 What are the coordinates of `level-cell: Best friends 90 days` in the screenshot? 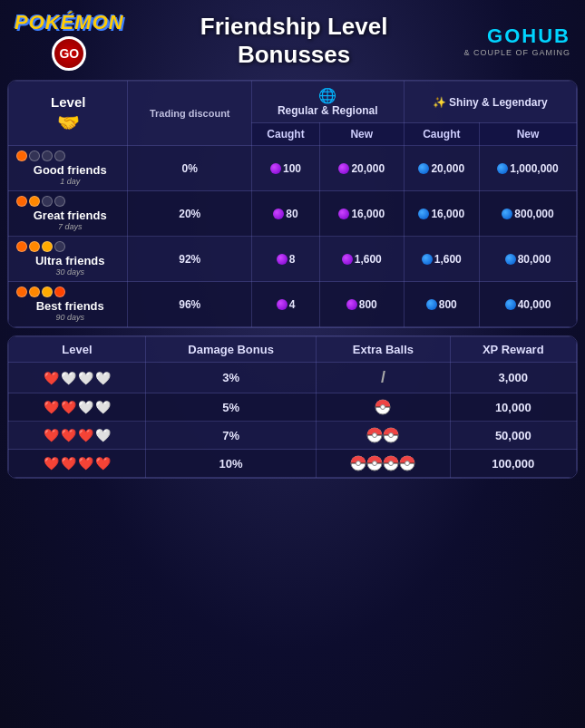 It's located at (69, 305).